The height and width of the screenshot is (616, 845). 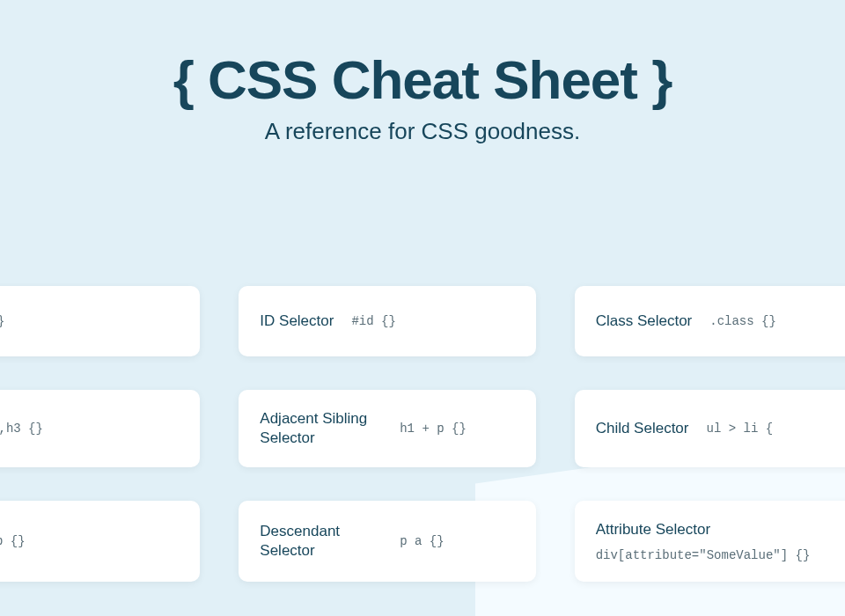 What do you see at coordinates (703, 555) in the screenshot?
I see `selector-code: div[attribute="SomeValue"] {}` at bounding box center [703, 555].